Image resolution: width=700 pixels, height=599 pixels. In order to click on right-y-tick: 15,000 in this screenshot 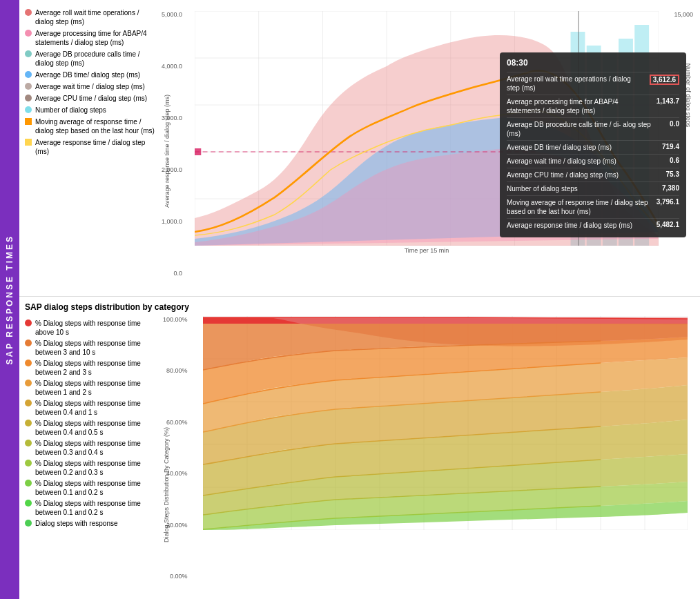, I will do `click(683, 14)`.